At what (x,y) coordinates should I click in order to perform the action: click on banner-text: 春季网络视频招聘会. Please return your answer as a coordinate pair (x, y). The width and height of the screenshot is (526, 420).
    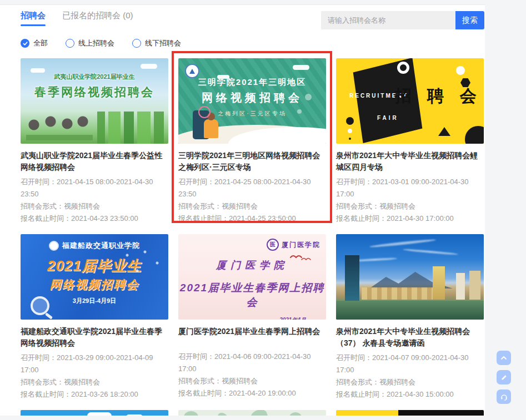
    Looking at the image, I should click on (94, 92).